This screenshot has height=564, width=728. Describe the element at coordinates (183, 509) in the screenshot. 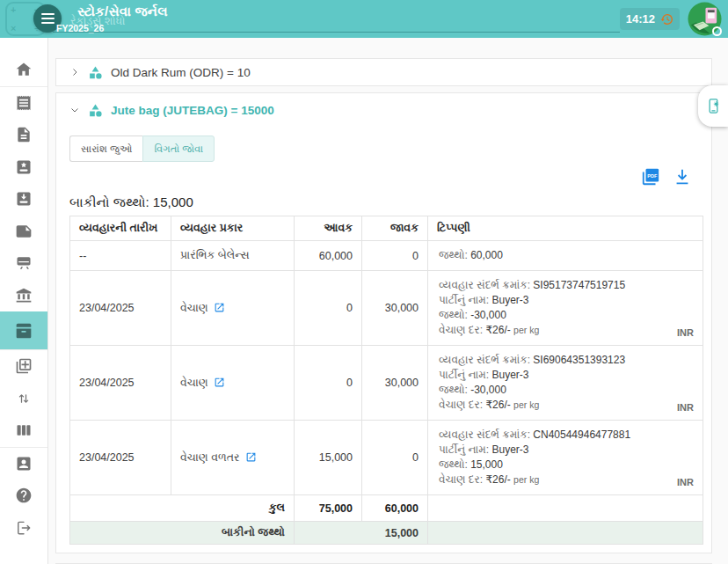

I see `total-label: કુલ` at that location.